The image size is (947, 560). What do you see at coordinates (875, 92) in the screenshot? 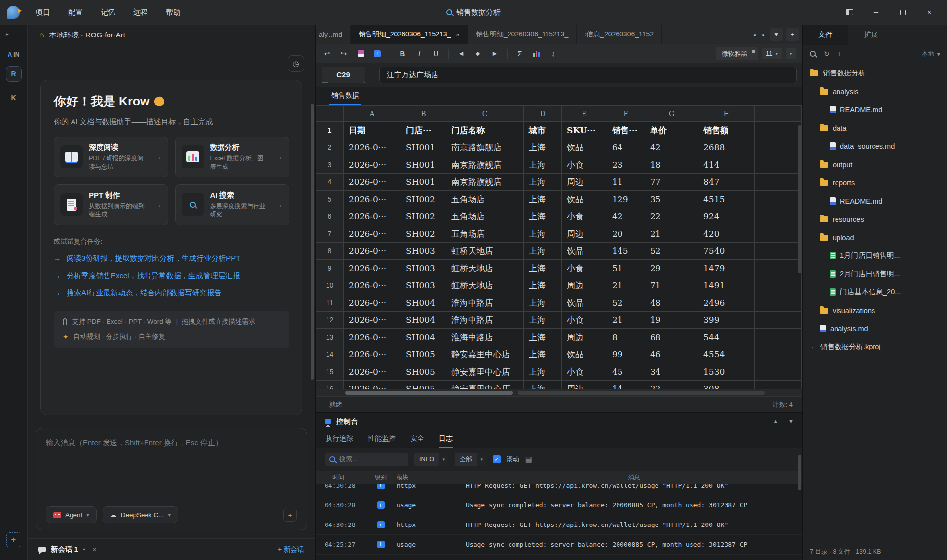
I see `tree-item-1: analysis` at bounding box center [875, 92].